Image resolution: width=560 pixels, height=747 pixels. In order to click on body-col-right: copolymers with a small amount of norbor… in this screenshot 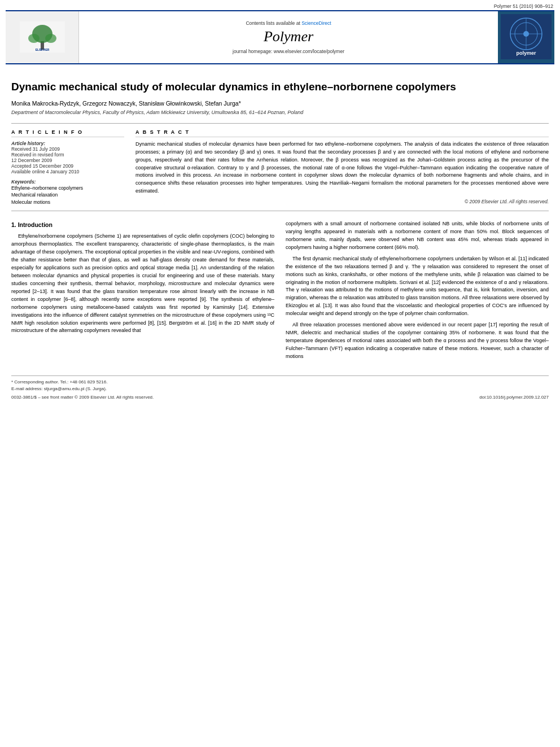, I will do `click(417, 292)`.